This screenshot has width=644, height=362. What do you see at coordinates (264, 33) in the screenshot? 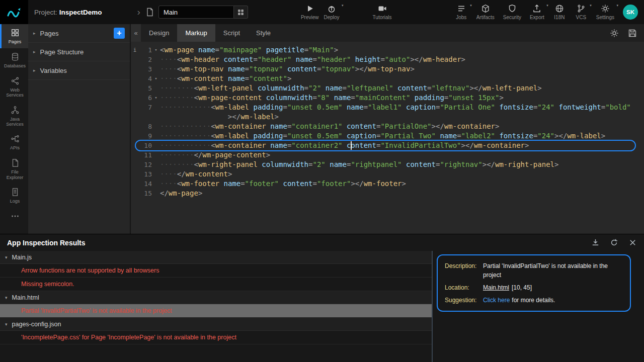
I see `tab-style: Style` at bounding box center [264, 33].